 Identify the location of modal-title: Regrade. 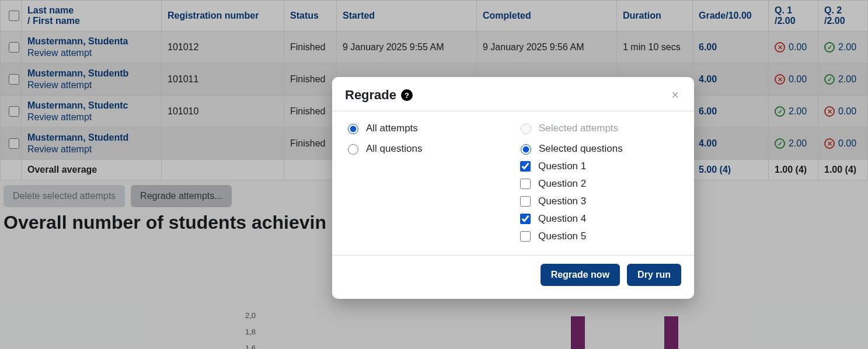
(371, 95).